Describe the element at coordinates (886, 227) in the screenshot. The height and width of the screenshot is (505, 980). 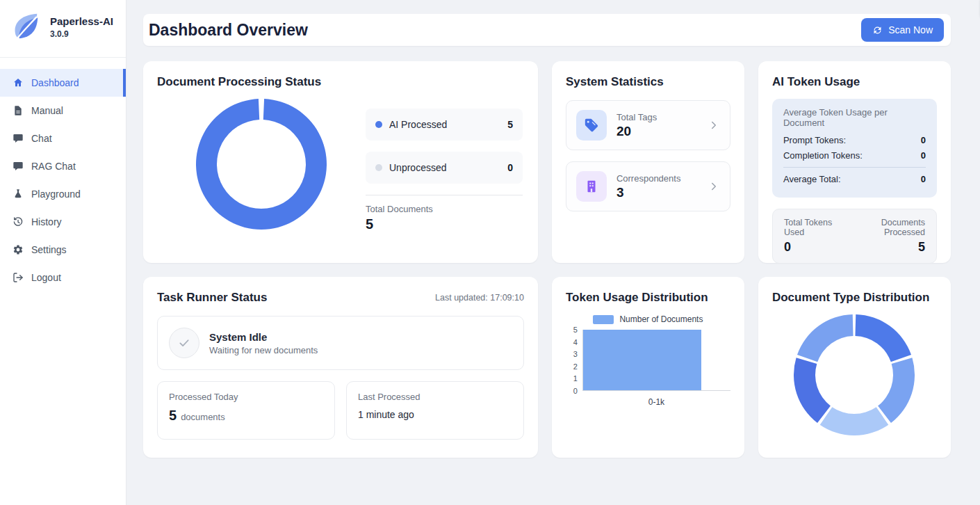
I see `documents-processed-label: Documents Processed` at that location.